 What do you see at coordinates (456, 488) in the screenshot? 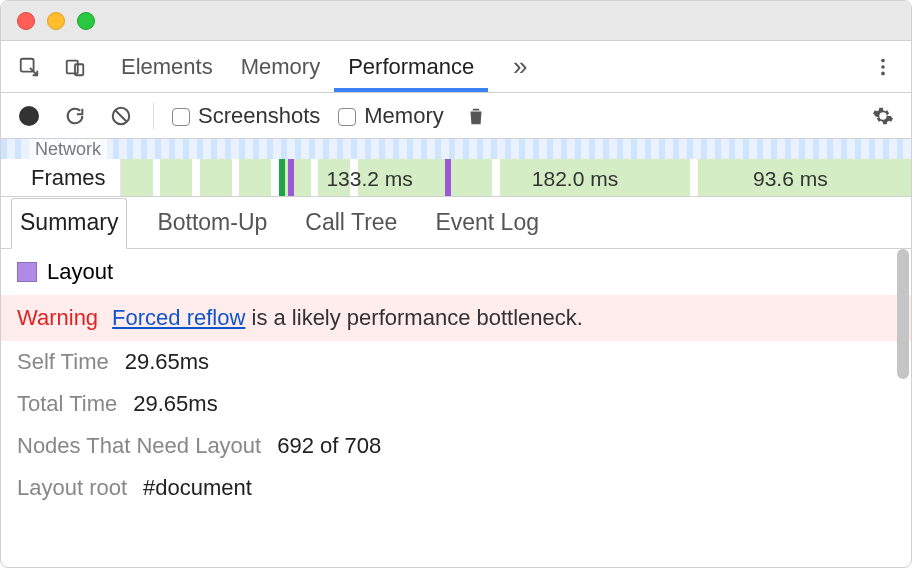
I see `detail-row: Layout root#document` at bounding box center [456, 488].